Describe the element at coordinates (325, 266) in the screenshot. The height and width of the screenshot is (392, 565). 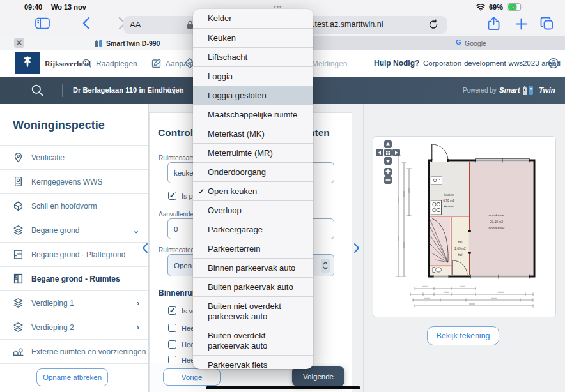
I see `select-stepper-icon` at that location.